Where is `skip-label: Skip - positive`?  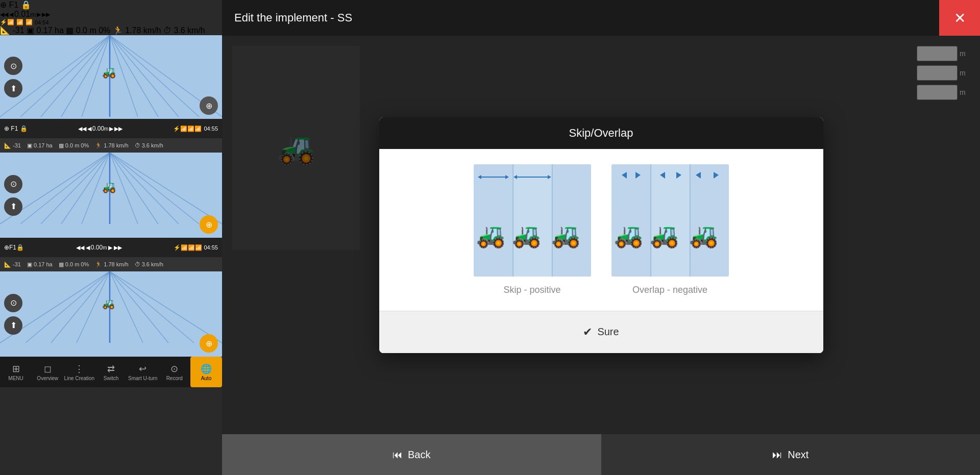 skip-label: Skip - positive is located at coordinates (532, 290).